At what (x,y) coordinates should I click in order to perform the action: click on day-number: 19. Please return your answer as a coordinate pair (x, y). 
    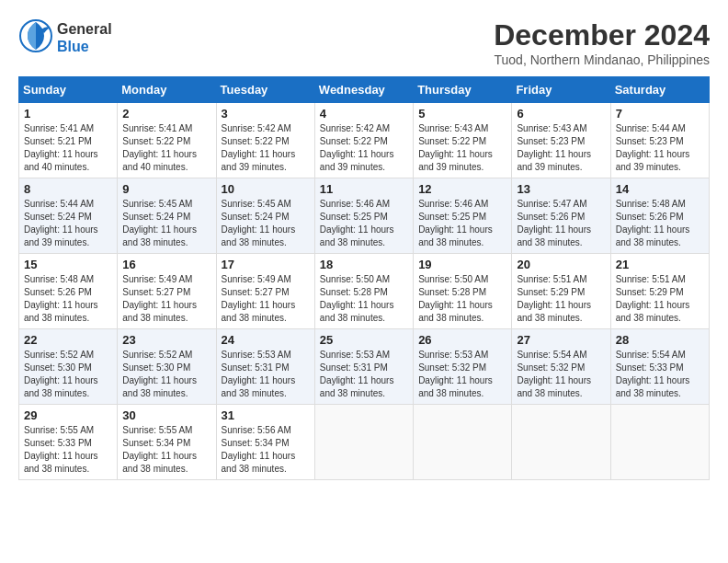
    Looking at the image, I should click on (462, 265).